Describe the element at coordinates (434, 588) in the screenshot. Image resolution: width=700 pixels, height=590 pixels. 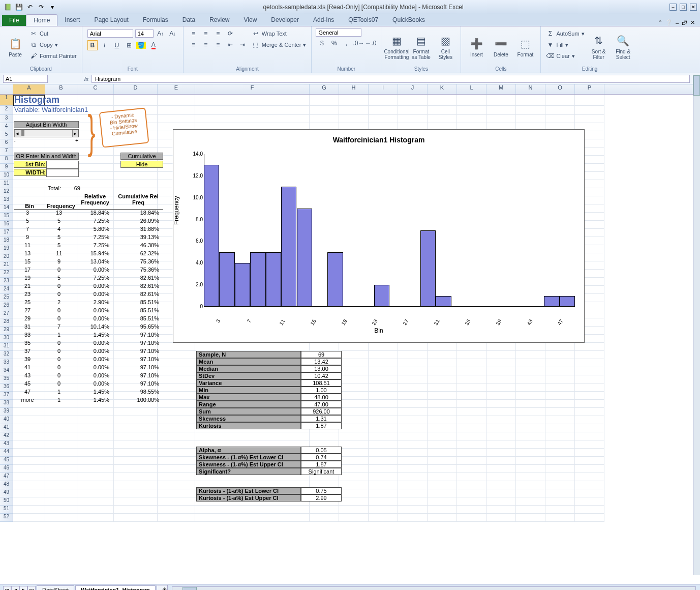
I see `horizontal-scrollbar` at that location.